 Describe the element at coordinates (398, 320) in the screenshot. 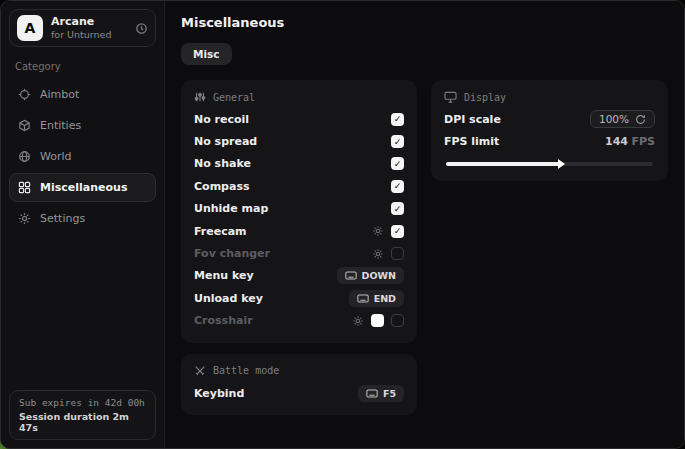

I see `crosshair-checkbox` at that location.